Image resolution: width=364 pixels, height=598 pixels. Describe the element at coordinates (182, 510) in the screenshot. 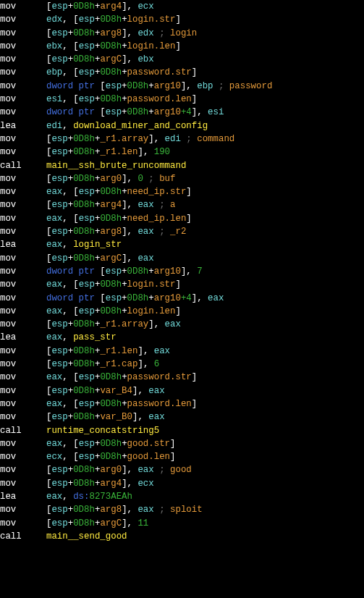

I see `asm-line: mov[esp+0D8h+arg8], eax ; sploit` at that location.